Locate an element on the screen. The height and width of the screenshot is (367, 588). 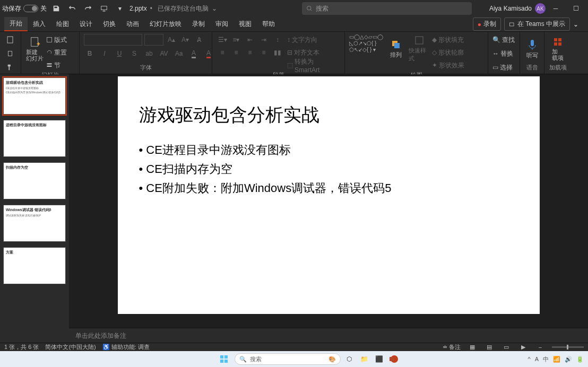
find-button: 🔍 查找 is located at coordinates (506, 40).